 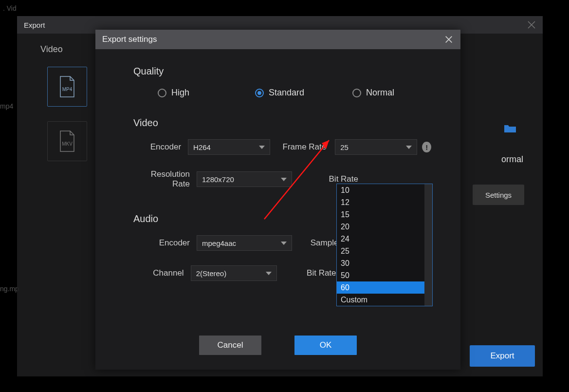 What do you see at coordinates (219, 243) in the screenshot?
I see `audio-encoder-value: mpeg4aac` at bounding box center [219, 243].